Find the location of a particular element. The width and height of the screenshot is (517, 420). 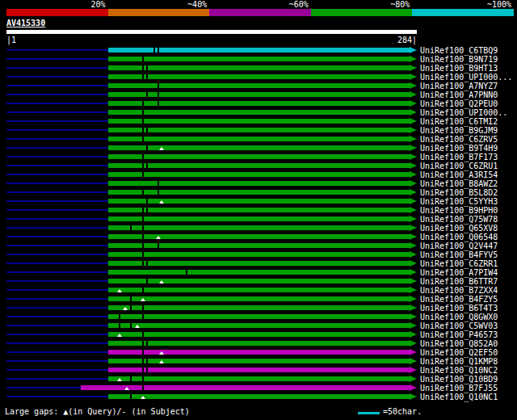

hit-accession-label: UniRef100_B6T4T3 is located at coordinates (459, 309).